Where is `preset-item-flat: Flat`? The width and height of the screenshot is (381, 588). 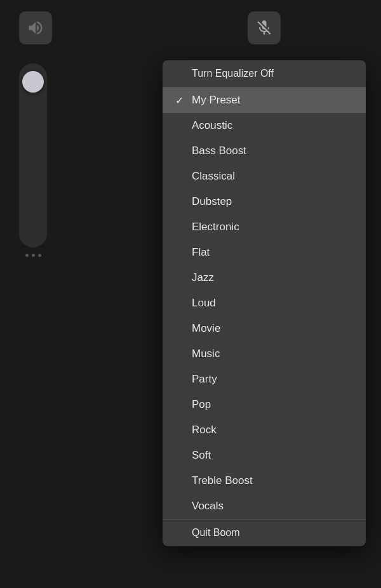
preset-item-flat: Flat is located at coordinates (264, 252).